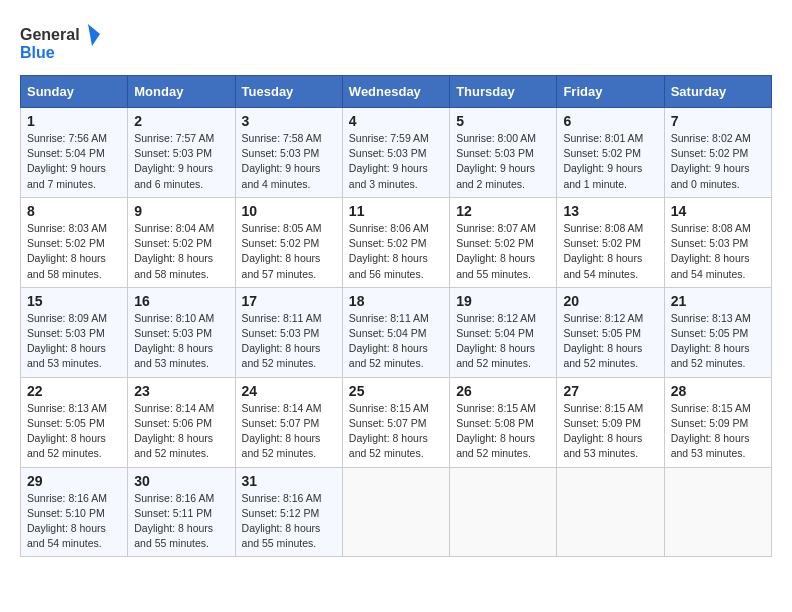 Image resolution: width=792 pixels, height=612 pixels. I want to click on weekday-header: Friday, so click(610, 92).